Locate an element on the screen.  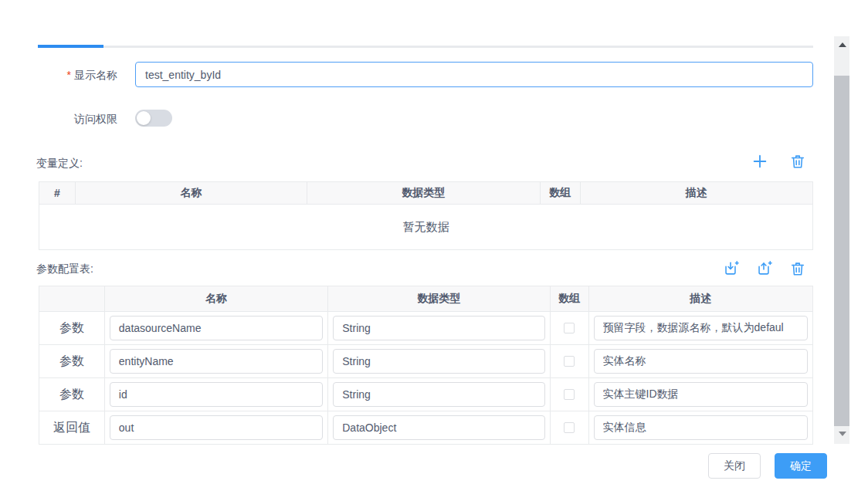
close-button: 关闭 is located at coordinates (734, 466).